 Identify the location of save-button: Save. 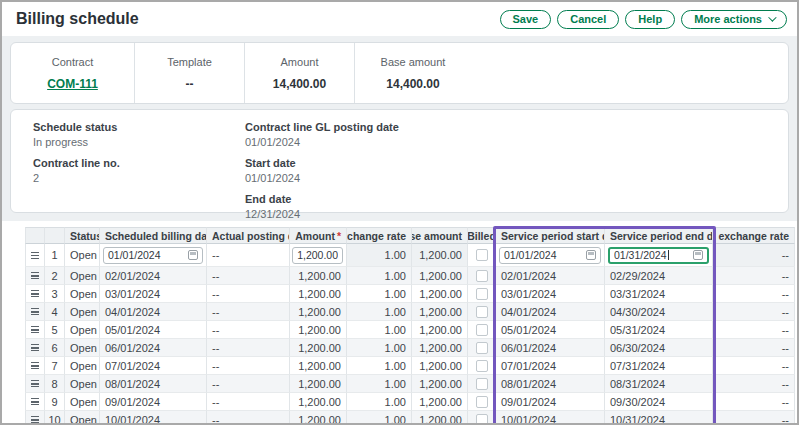
(526, 20).